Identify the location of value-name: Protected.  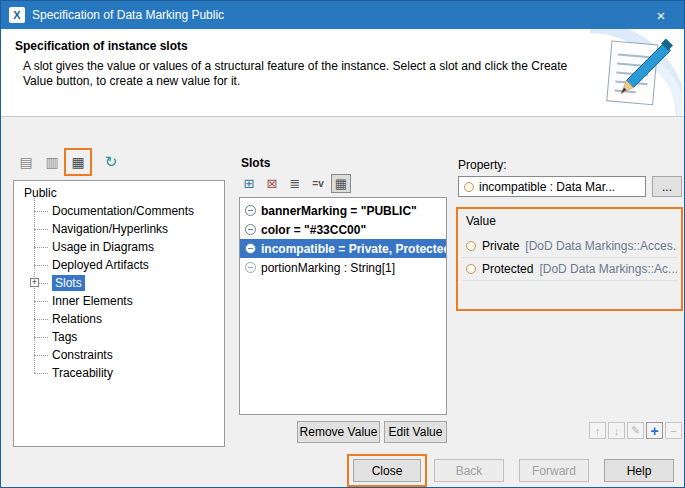
(508, 269).